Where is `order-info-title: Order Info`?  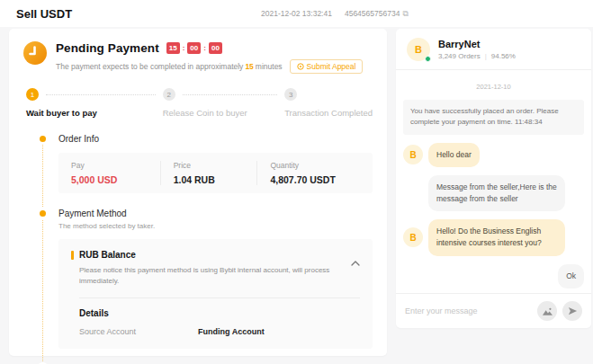
order-info-title: Order Info is located at coordinates (216, 138).